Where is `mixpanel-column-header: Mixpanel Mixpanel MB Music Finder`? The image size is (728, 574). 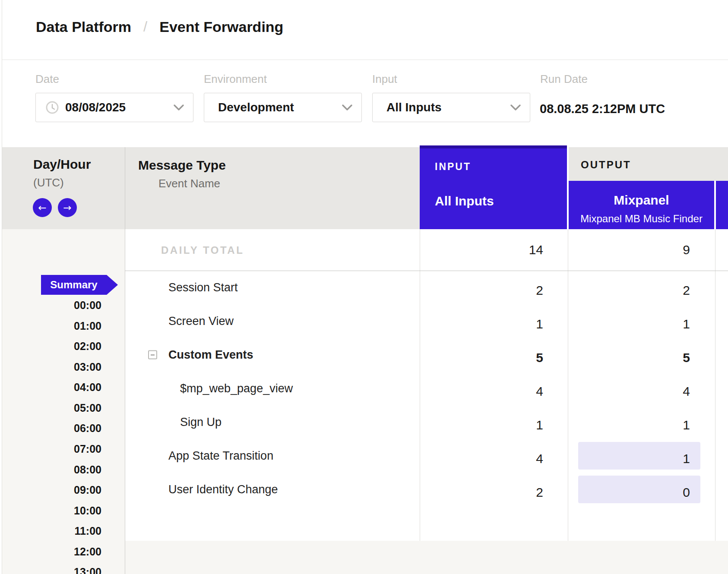 mixpanel-column-header: Mixpanel Mixpanel MB Music Finder is located at coordinates (642, 205).